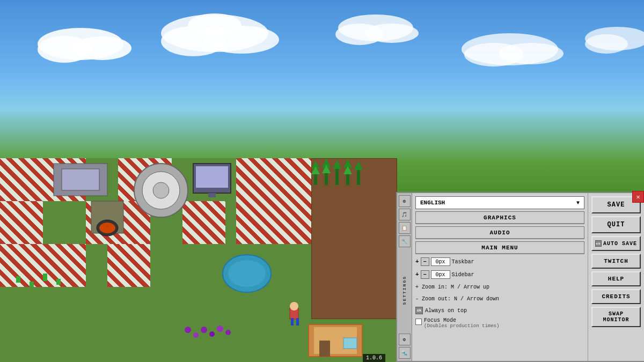 Image resolution: width=644 pixels, height=362 pixels. Describe the element at coordinates (578, 203) in the screenshot. I see `chevron-down-icon: ▼` at that location.